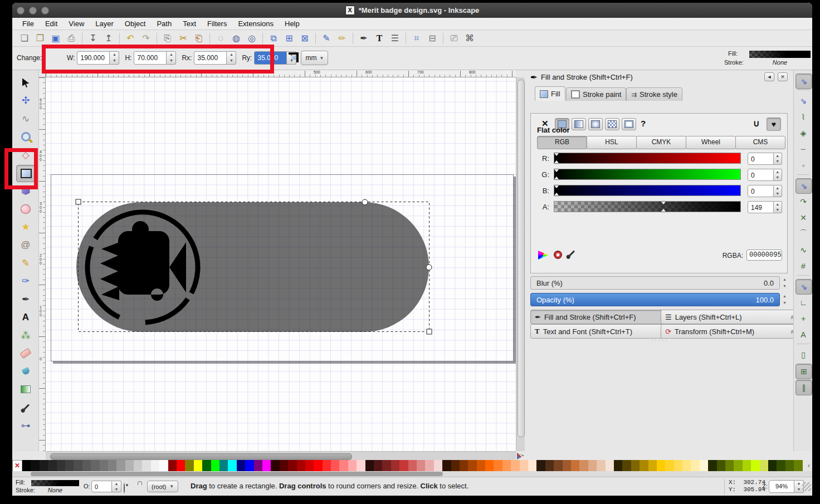  What do you see at coordinates (342, 38) in the screenshot?
I see `ungroup-objects-icon: ✏` at bounding box center [342, 38].